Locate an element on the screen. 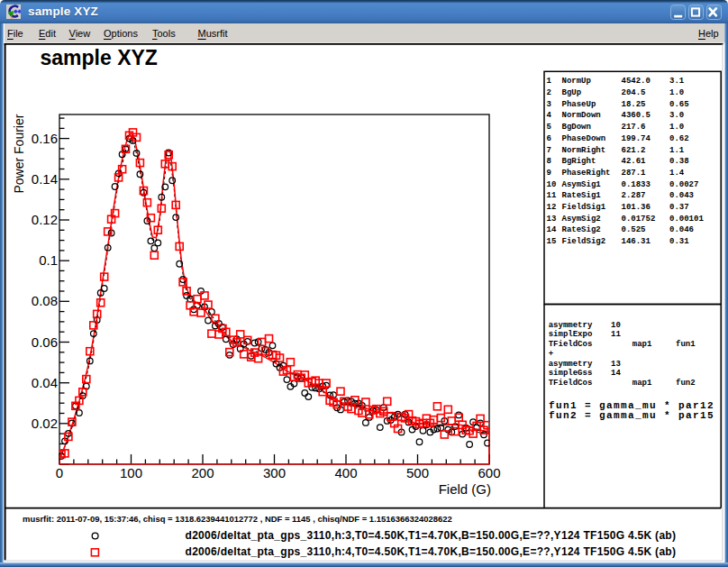 This screenshot has width=728, height=567. svg-text: sample XYZ is located at coordinates (99, 58).